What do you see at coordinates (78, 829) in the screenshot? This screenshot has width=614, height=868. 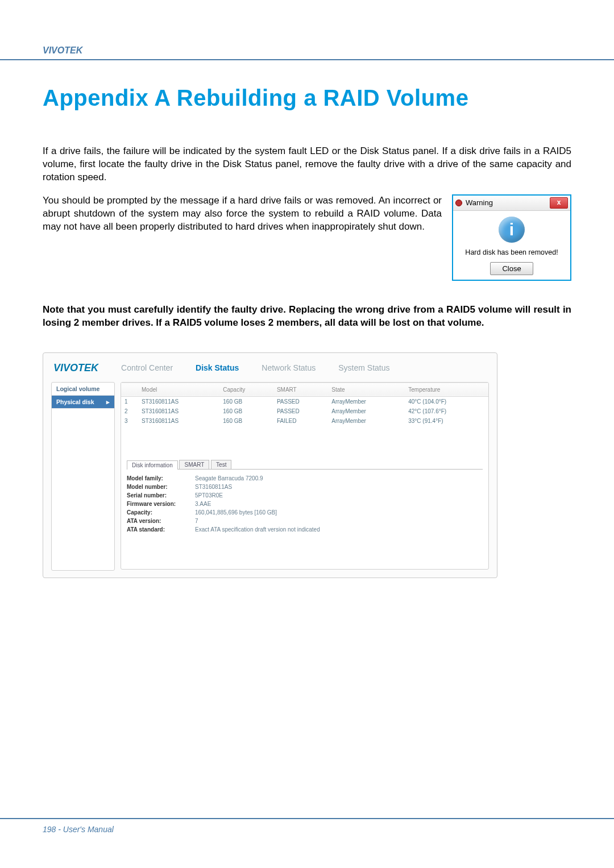 I see `footer-text: 198 - User's Manual` at bounding box center [78, 829].